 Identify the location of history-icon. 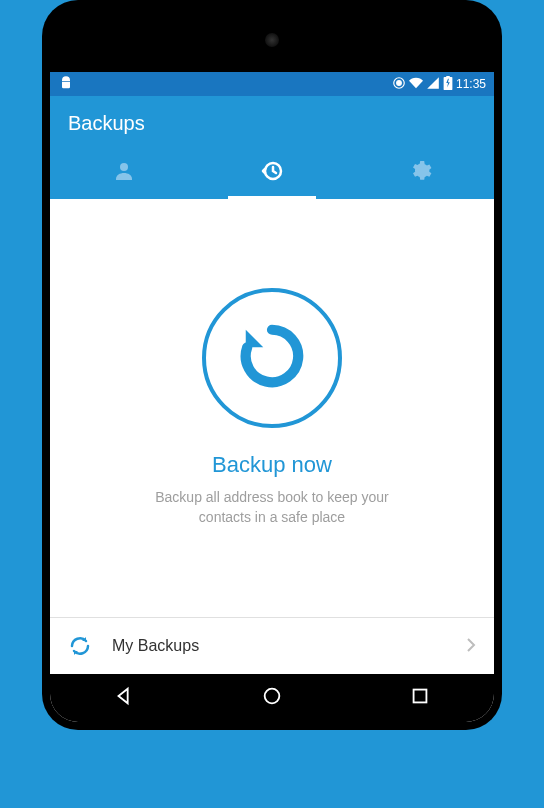
(272, 173).